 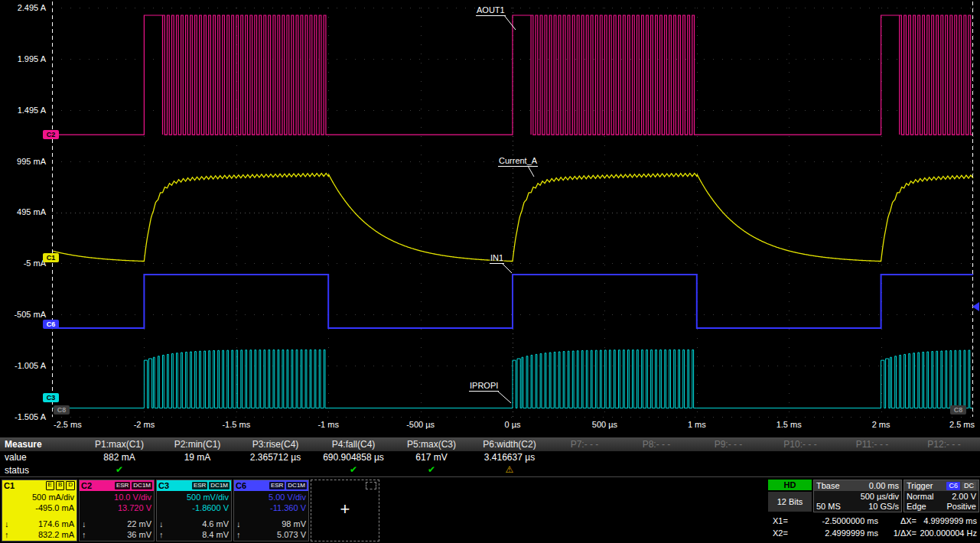 What do you see at coordinates (50, 398) in the screenshot?
I see `channel-marker-c3: C3` at bounding box center [50, 398].